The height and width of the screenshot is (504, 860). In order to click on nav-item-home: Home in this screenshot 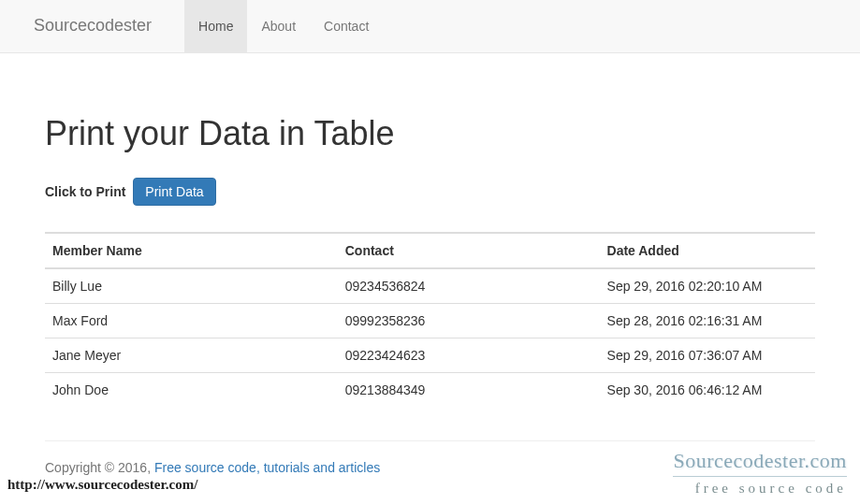, I will do `click(215, 26)`.